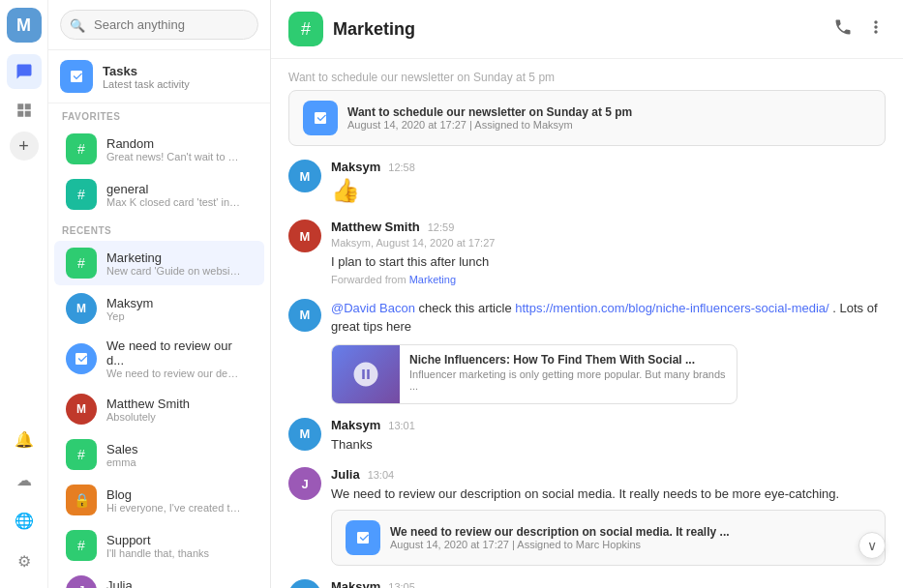 The width and height of the screenshot is (903, 588). I want to click on msg-author-thanks: Maksym, so click(356, 426).